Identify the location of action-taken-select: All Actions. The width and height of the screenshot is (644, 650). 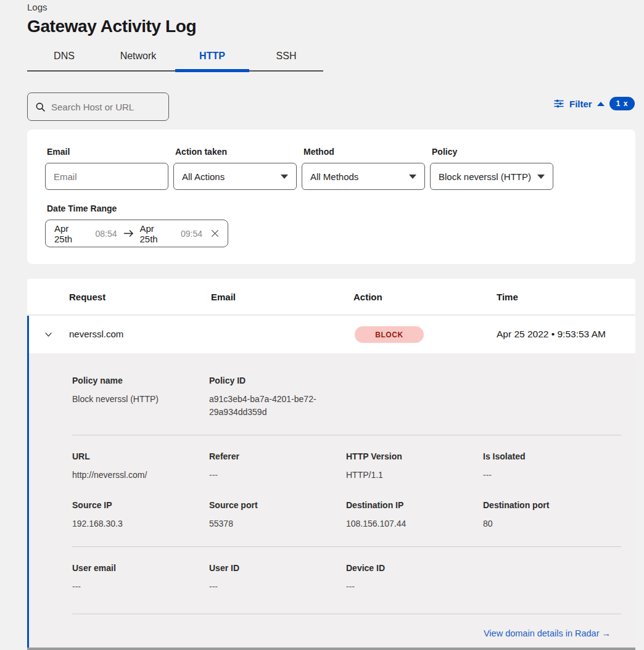
(235, 176).